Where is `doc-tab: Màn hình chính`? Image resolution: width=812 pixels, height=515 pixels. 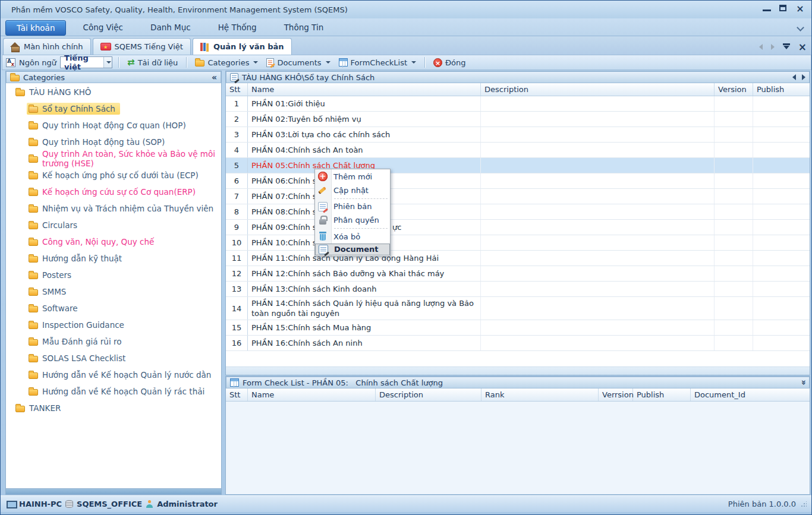
doc-tab: Màn hình chính is located at coordinates (47, 46).